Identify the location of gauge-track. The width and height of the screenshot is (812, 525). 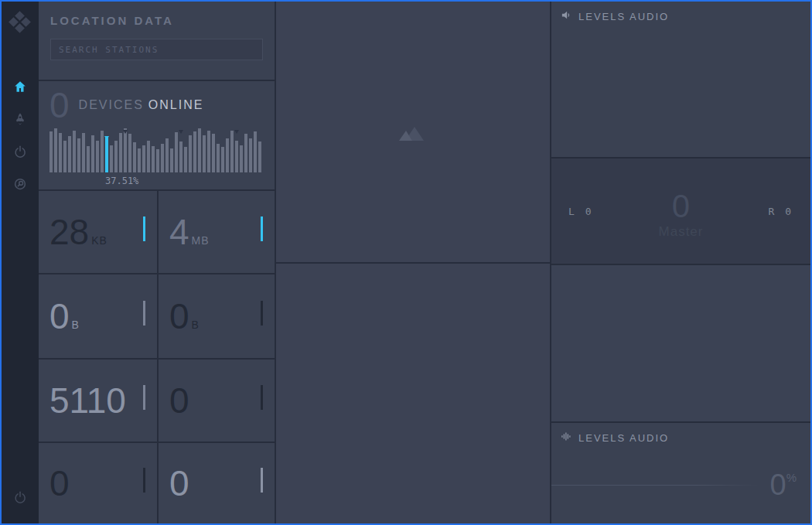
(656, 486).